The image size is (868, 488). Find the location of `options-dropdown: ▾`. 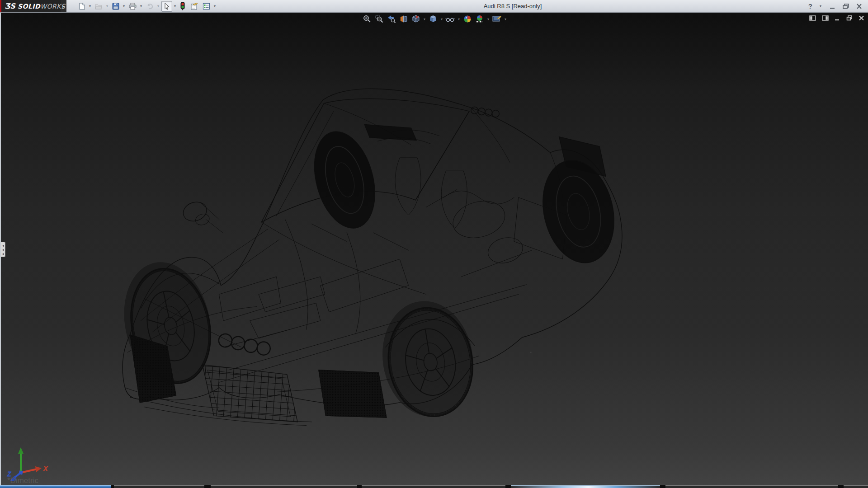

options-dropdown: ▾ is located at coordinates (215, 6).